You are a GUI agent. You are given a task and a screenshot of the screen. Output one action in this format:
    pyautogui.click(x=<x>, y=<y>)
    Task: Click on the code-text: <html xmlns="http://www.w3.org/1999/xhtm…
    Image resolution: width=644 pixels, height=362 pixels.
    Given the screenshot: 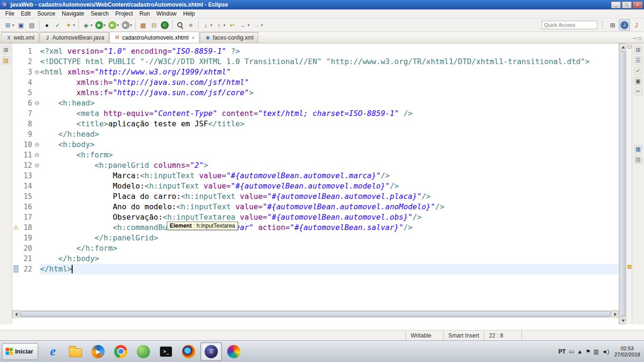 What is the action you would take?
    pyautogui.click(x=329, y=72)
    